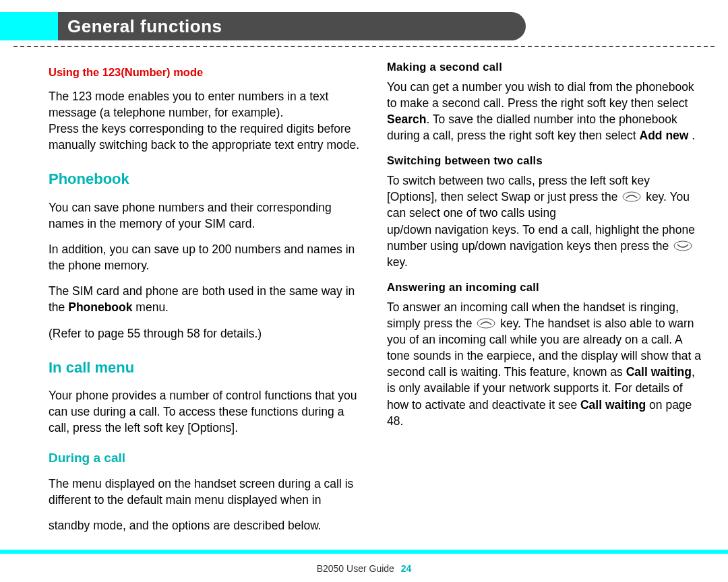 The image size is (728, 582). I want to click on body-text: standby mode, and the options are descri…, so click(206, 525).